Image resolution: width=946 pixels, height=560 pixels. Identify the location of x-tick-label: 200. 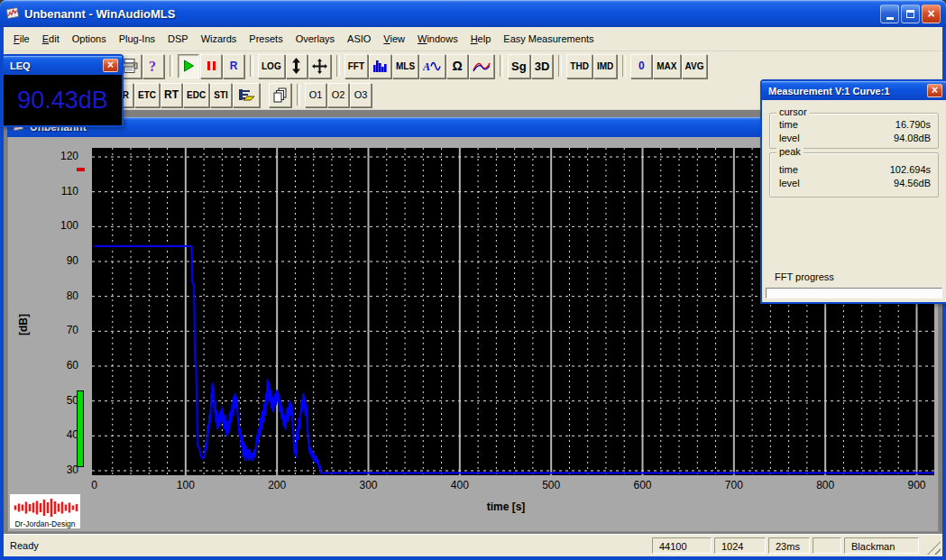
(277, 485).